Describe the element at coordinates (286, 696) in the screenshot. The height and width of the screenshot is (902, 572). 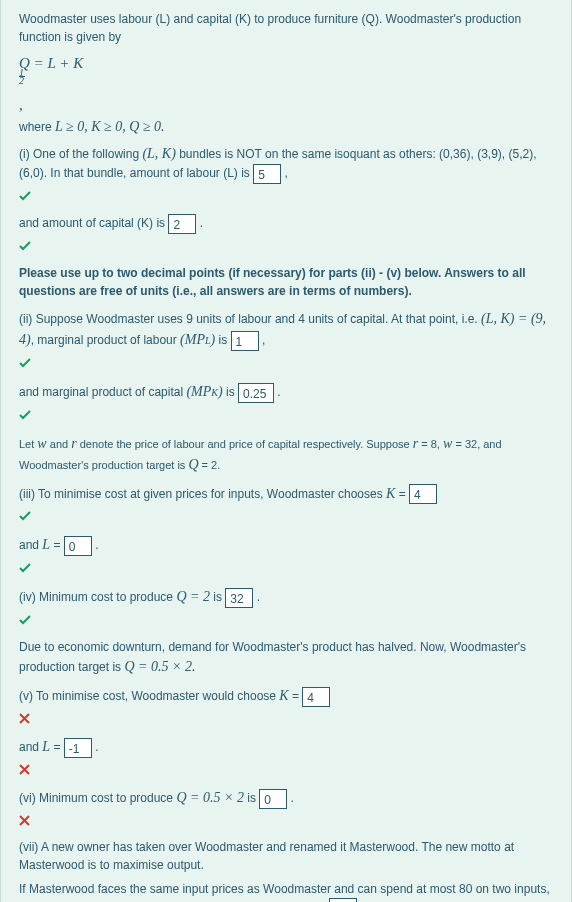
I see `part-v: (v) To minimise cost, Woodmaster would c…` at that location.